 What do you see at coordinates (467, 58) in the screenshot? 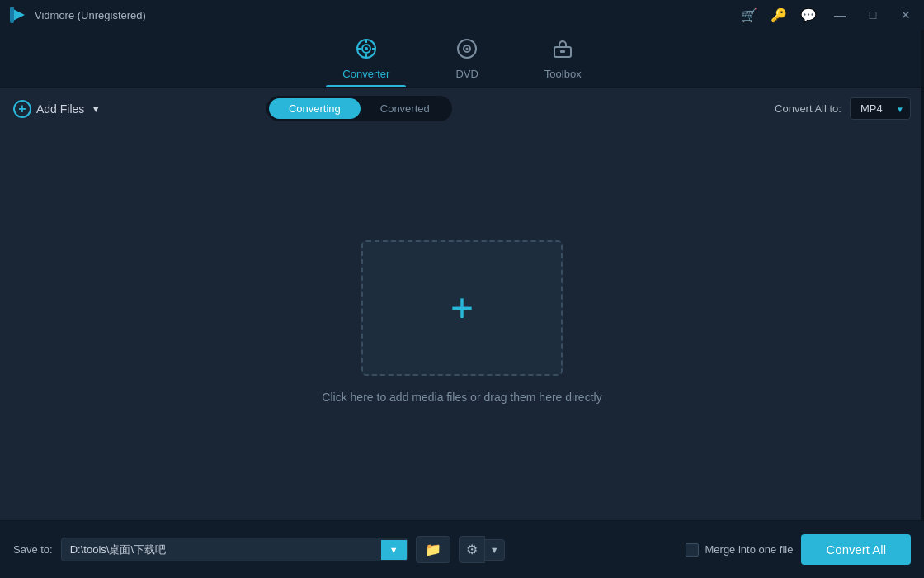
I see `tab-dvd: DVD` at bounding box center [467, 58].